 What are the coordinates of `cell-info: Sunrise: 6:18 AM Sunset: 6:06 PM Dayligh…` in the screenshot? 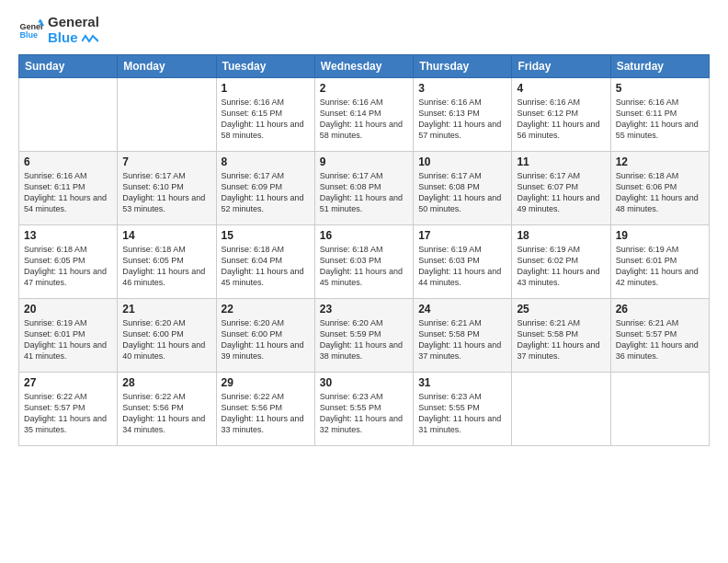 It's located at (660, 193).